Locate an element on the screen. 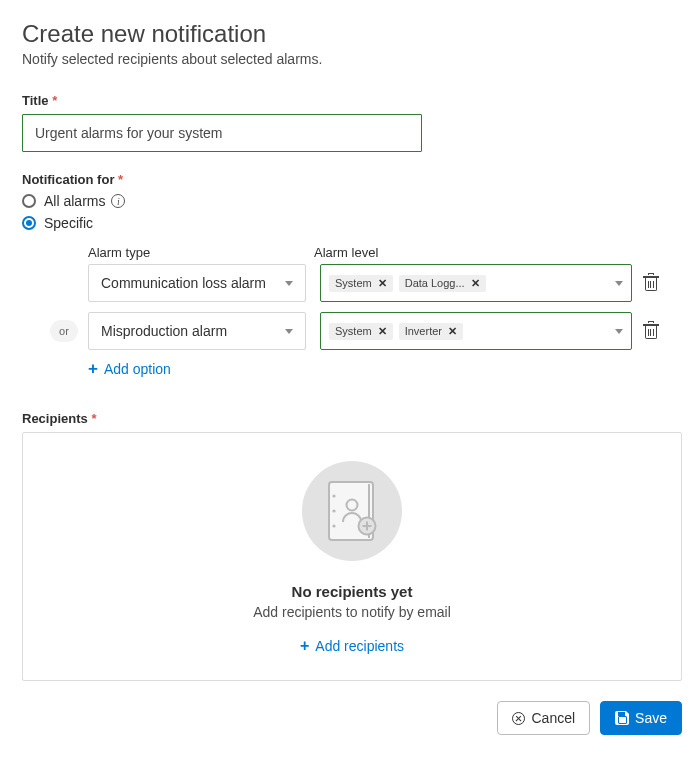 Image resolution: width=698 pixels, height=771 pixels. alarm-level-multiselect: System ✕ Inverter ✕ is located at coordinates (476, 331).